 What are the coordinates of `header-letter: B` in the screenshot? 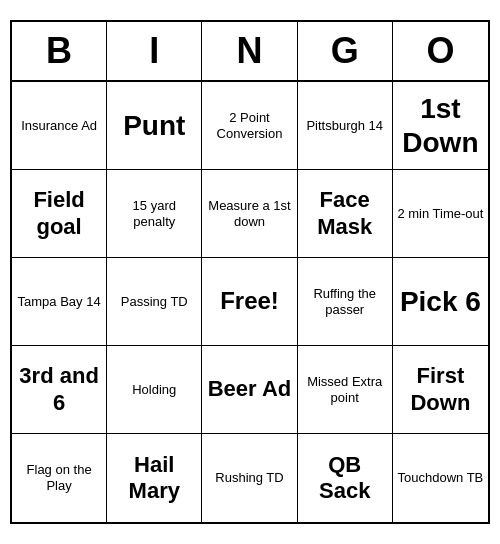 It's located at (60, 51).